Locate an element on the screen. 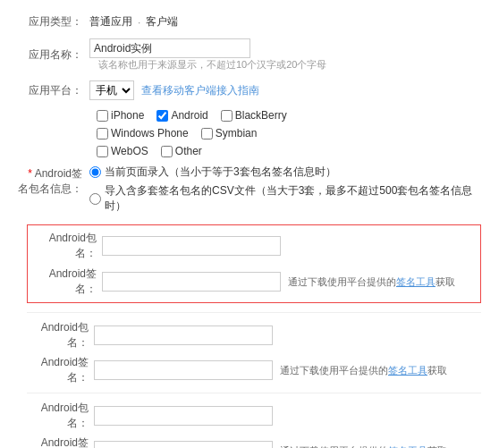 The image size is (499, 448). extra1-sig-label: Android签名： is located at coordinates (61, 370).